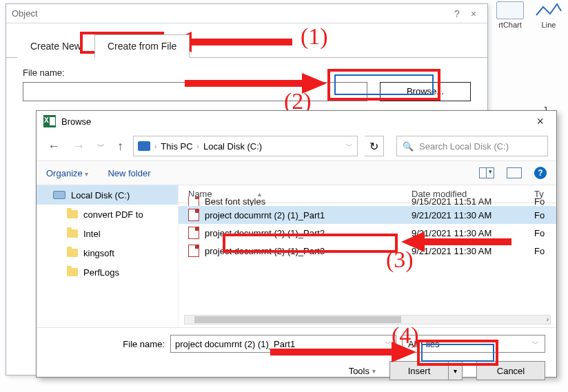 The width and height of the screenshot is (568, 392). I want to click on object-filename-input, so click(195, 92).